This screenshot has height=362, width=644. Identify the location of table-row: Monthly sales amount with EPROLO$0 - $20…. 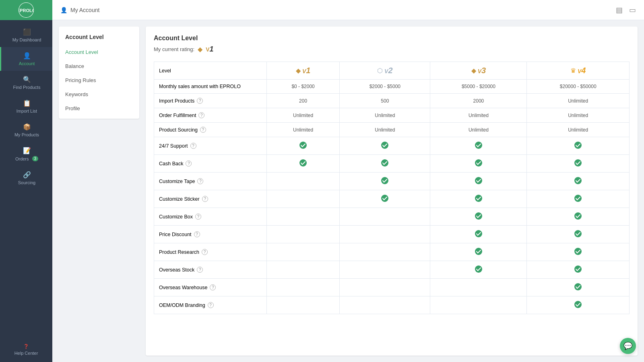
(392, 87).